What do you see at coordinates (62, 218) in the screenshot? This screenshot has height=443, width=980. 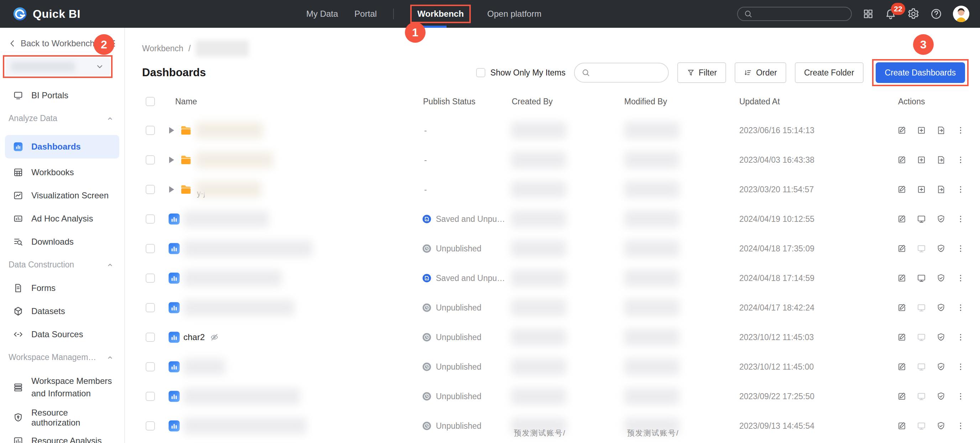 I see `sidebar-item-ad-hoc-analysis: Ad Hoc Analysis` at bounding box center [62, 218].